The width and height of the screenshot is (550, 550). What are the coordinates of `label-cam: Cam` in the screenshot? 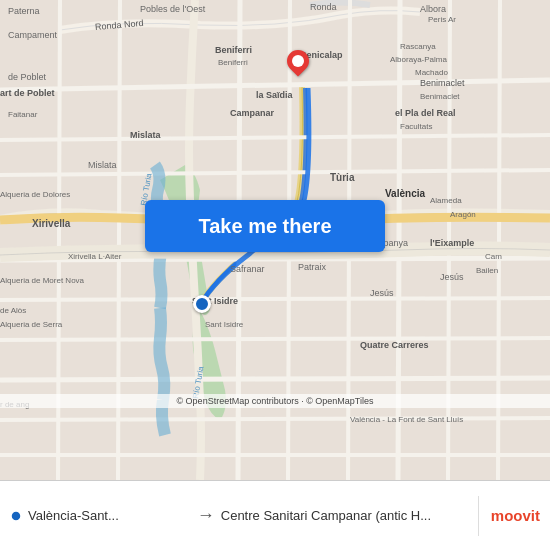 It's located at (494, 256).